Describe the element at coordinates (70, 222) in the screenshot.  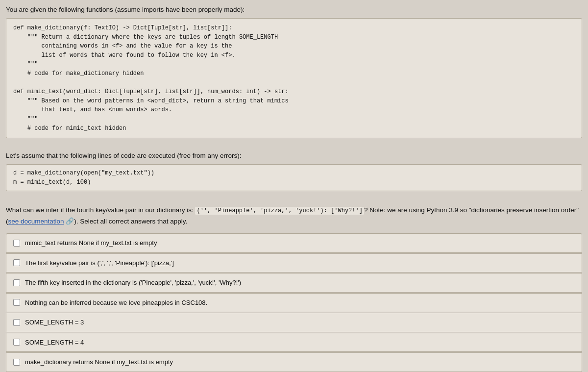
I see `link-icon: 🔗` at that location.